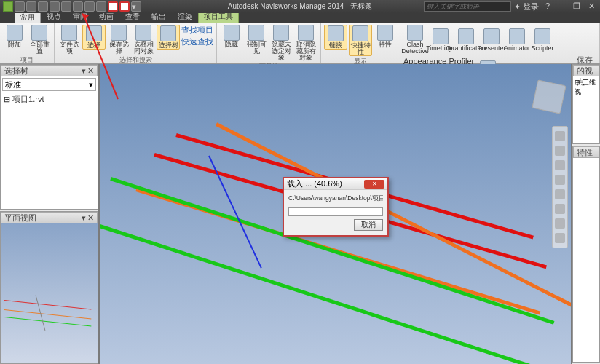 The image size is (600, 364). I want to click on plan-view-panel: 平面视图 ▾✕, so click(50, 288).